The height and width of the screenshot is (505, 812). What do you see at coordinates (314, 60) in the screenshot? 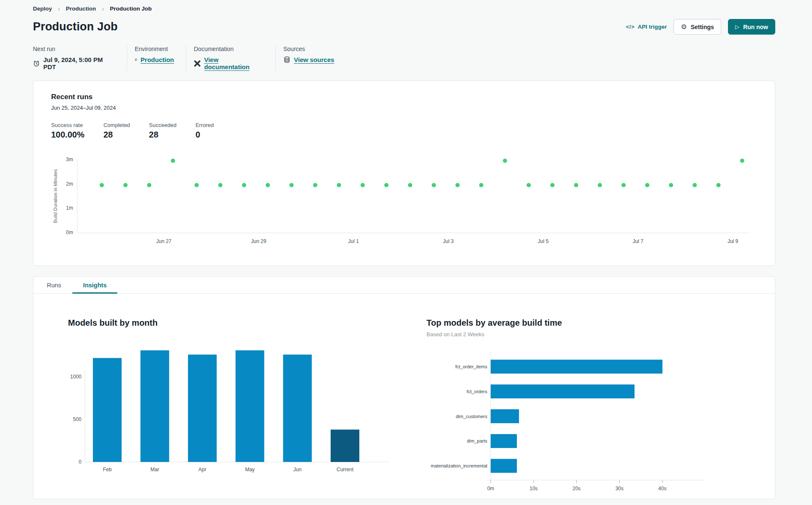
I see `view-sources-link: View sources` at bounding box center [314, 60].